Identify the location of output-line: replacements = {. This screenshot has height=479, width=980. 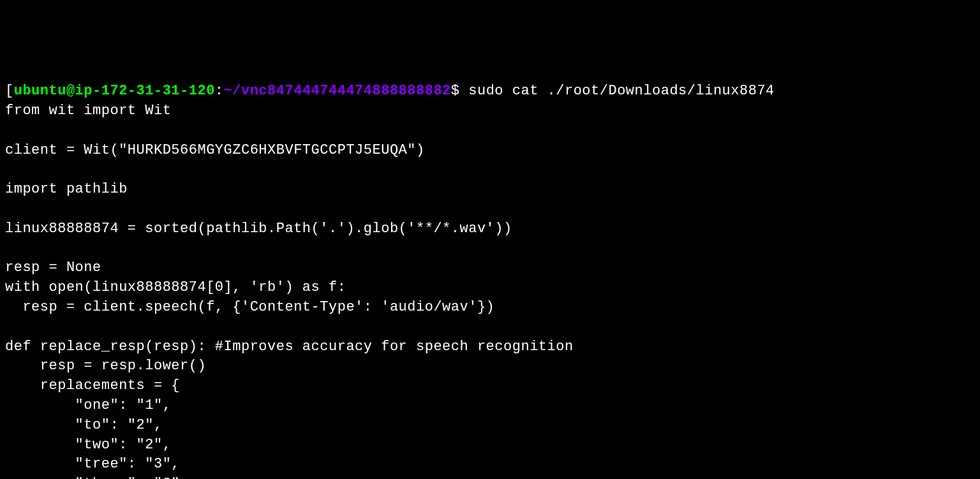
(93, 385).